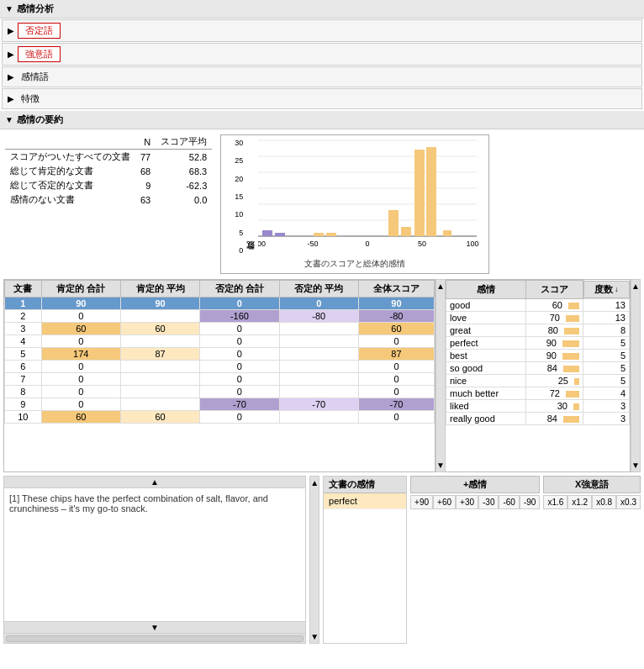 The width and height of the screenshot is (644, 669). What do you see at coordinates (322, 77) in the screenshot?
I see `sentiment-words-section: ▶ 感情語` at bounding box center [322, 77].